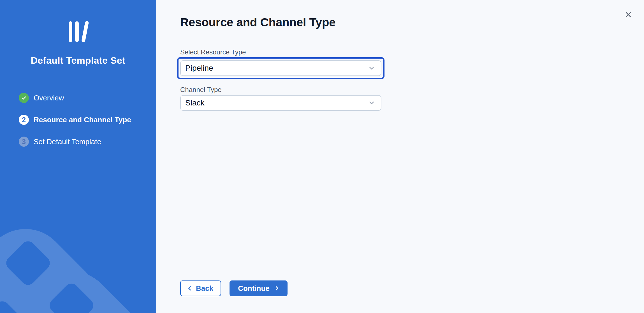 The width and height of the screenshot is (644, 313). I want to click on wizard-steps: Overview 2 Resource and Channel Type 3 S…, so click(78, 120).